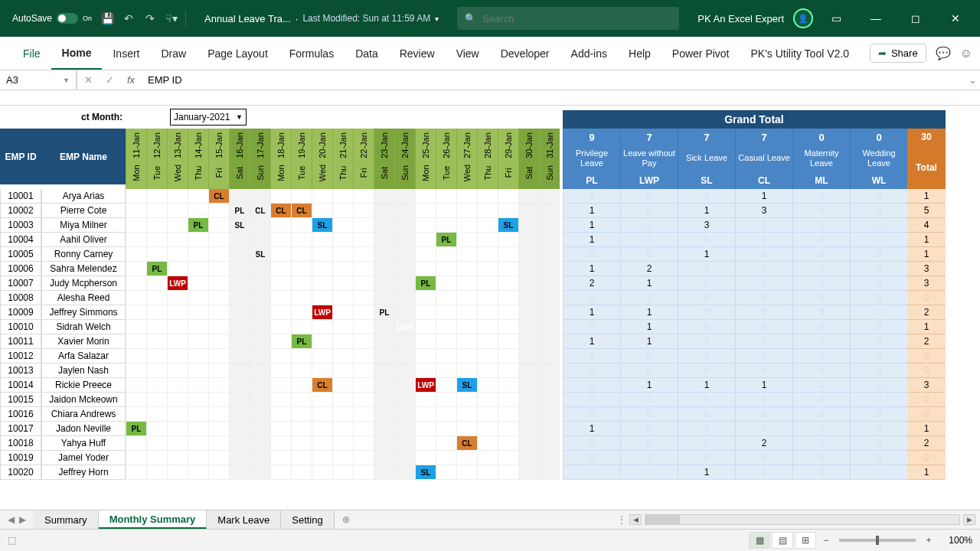 Image resolution: width=980 pixels, height=551 pixels. What do you see at coordinates (468, 54) in the screenshot?
I see `ribbon-tab-view: View` at bounding box center [468, 54].